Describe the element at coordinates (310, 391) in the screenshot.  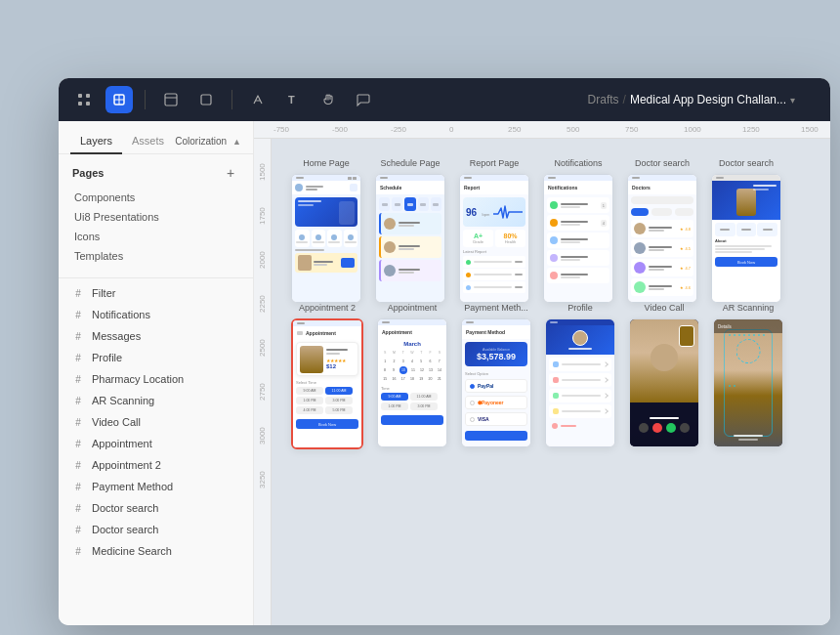
I see `time-badge-1: 9:00 AM` at that location.